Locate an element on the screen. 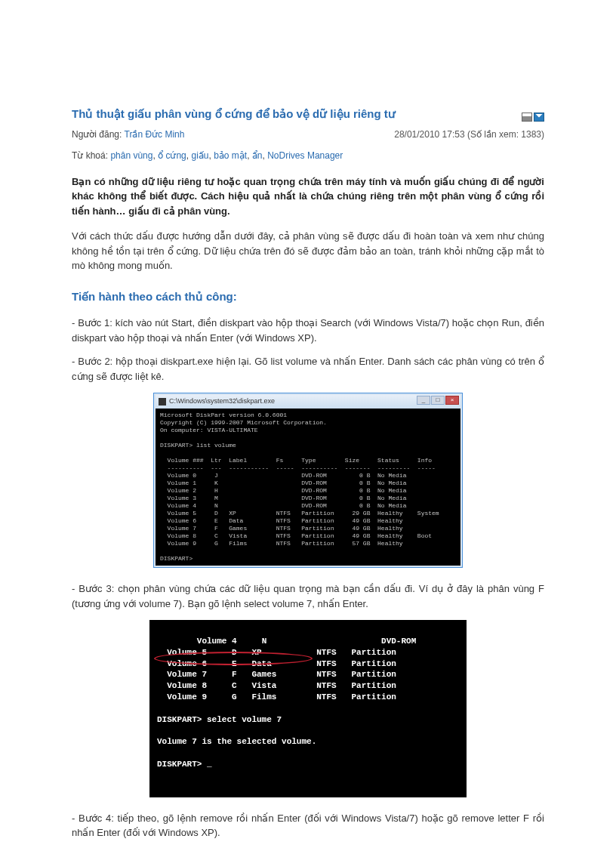 The height and width of the screenshot is (848, 616). tags-row: Từ khoá: phân vùng, ổ cứng, giấu, bảo mậ… is located at coordinates (308, 156).